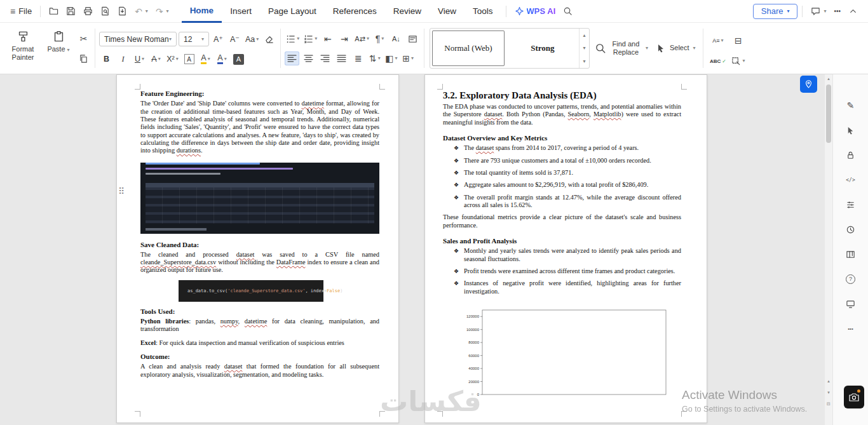 The height and width of the screenshot is (425, 868). What do you see at coordinates (850, 130) in the screenshot?
I see `select-tool-button` at bounding box center [850, 130].